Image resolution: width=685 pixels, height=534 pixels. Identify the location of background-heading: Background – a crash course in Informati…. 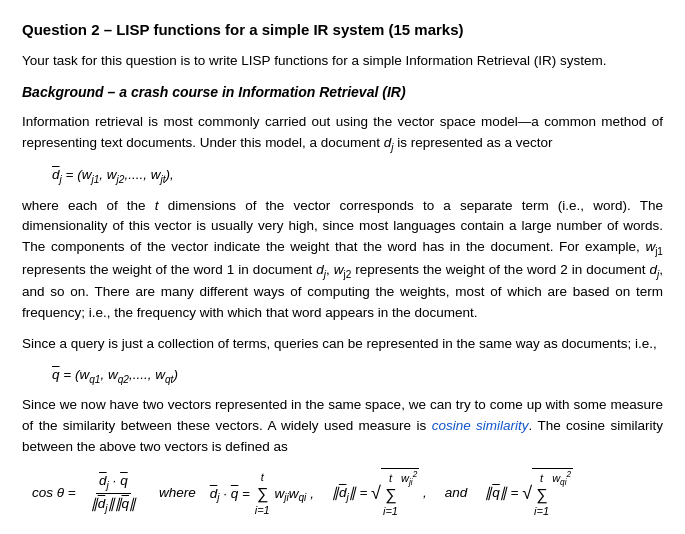
(342, 93).